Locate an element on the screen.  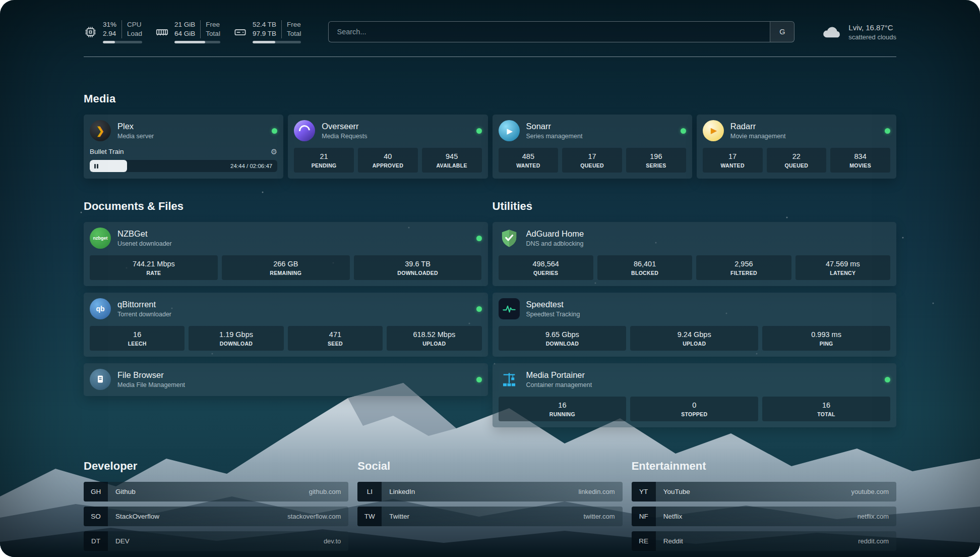
memory-widget: 21 GiB 64 GiB Free Total is located at coordinates (188, 32).